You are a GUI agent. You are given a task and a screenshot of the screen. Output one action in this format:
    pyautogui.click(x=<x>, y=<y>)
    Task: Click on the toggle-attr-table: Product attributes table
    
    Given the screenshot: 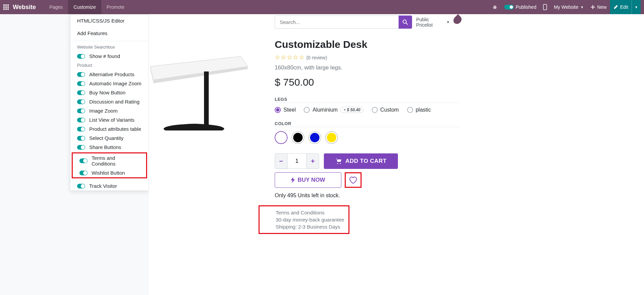 What is the action you would take?
    pyautogui.click(x=109, y=129)
    